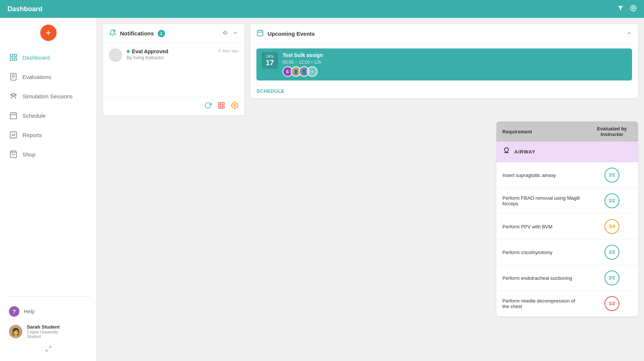  I want to click on sidebar-item-reports-label: Reports, so click(32, 135).